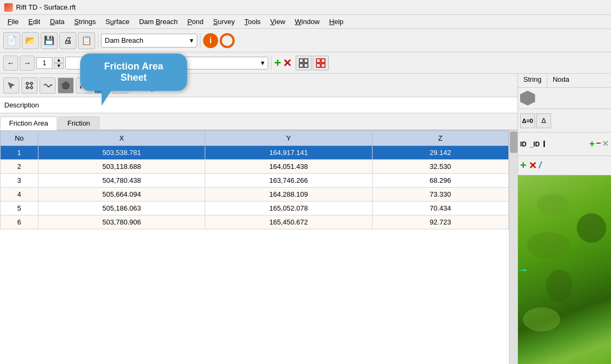 Image resolution: width=611 pixels, height=364 pixels. Describe the element at coordinates (191, 41) in the screenshot. I see `dropdown-arrow: ▾` at that location.